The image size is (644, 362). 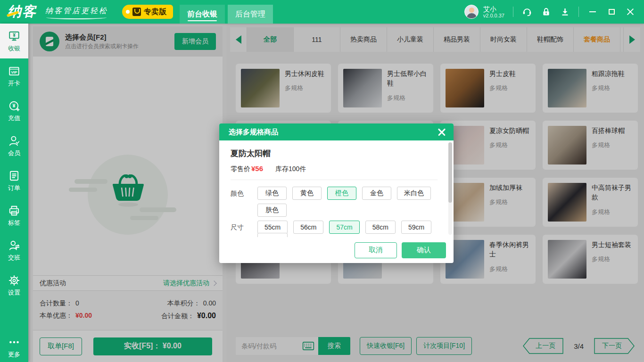 I want to click on shift-icon, so click(x=14, y=246).